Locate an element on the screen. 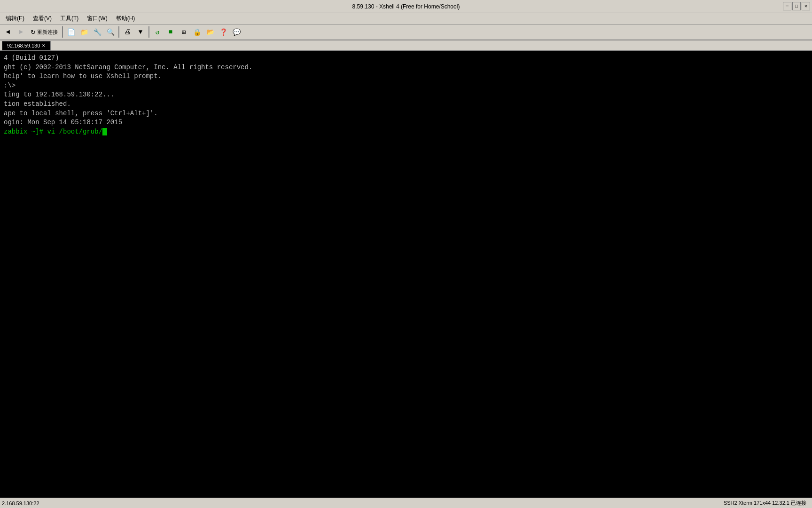 The height and width of the screenshot is (508, 812). open-button: 📁 is located at coordinates (84, 32).